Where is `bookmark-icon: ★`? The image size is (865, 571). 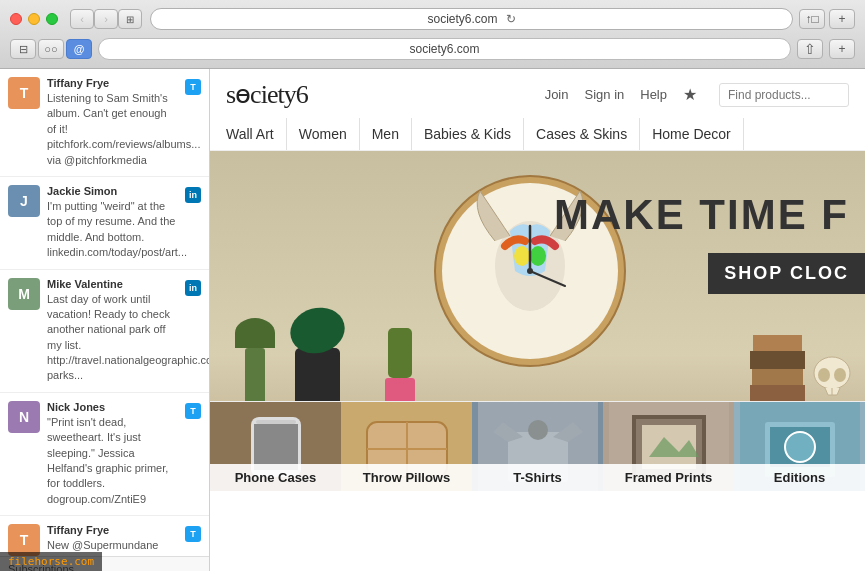
bookmark-icon: ★ is located at coordinates (693, 95).